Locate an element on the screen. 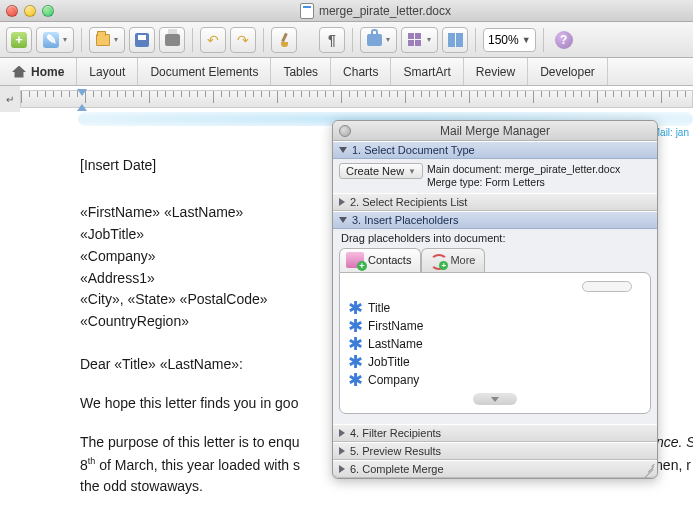 The height and width of the screenshot is (520, 693). horizontal-thumb is located at coordinates (607, 286).